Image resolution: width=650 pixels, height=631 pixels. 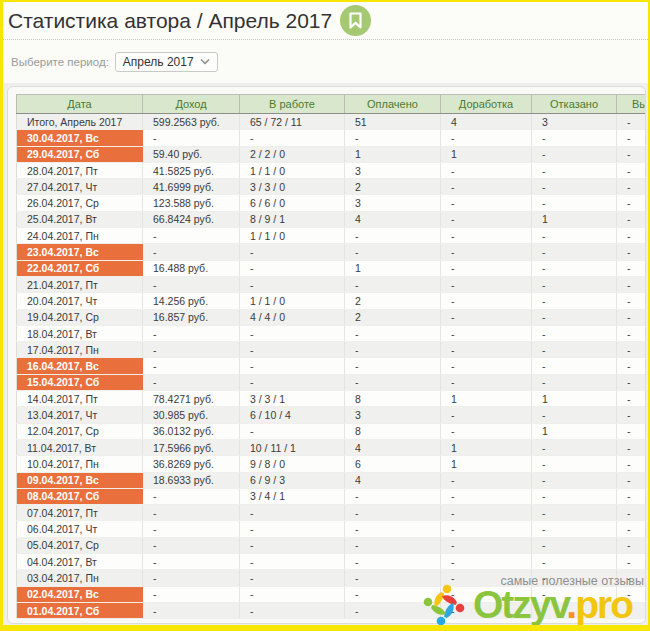 What do you see at coordinates (393, 415) in the screenshot?
I see `cell-paid: 3` at bounding box center [393, 415].